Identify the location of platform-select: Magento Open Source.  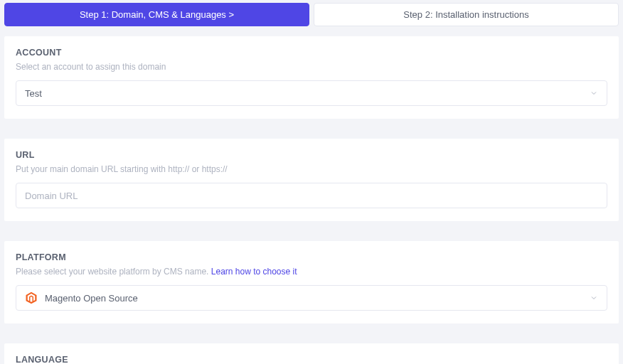
(312, 298).